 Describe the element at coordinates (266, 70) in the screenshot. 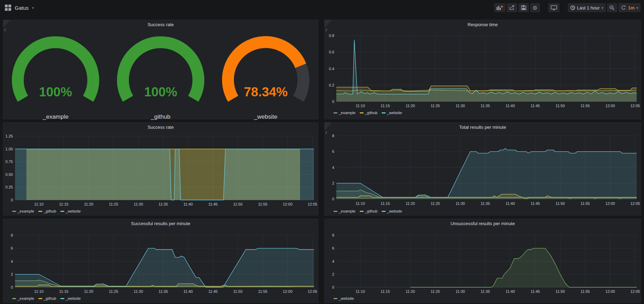

I see `gauge-arc: 78.34%` at that location.